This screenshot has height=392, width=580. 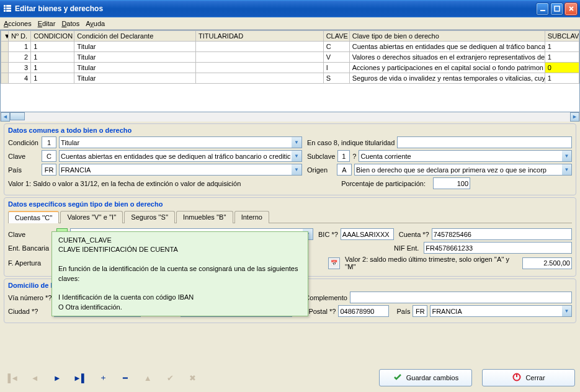 I want to click on lbl-via: Vía número *?, so click(x=30, y=298).